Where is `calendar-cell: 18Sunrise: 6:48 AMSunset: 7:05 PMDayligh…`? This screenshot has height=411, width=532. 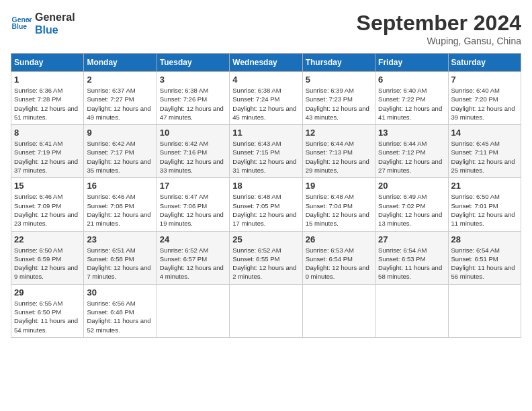 calendar-cell: 18Sunrise: 6:48 AMSunset: 7:05 PMDayligh… is located at coordinates (266, 204).